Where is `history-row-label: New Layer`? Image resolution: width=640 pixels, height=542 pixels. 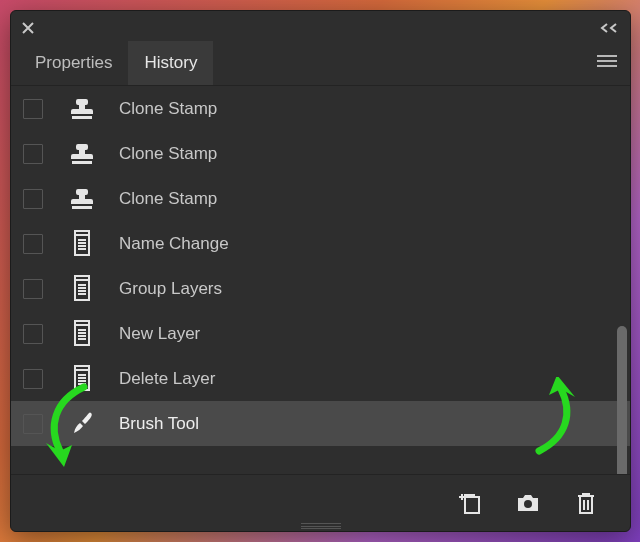 history-row-label: New Layer is located at coordinates (160, 334).